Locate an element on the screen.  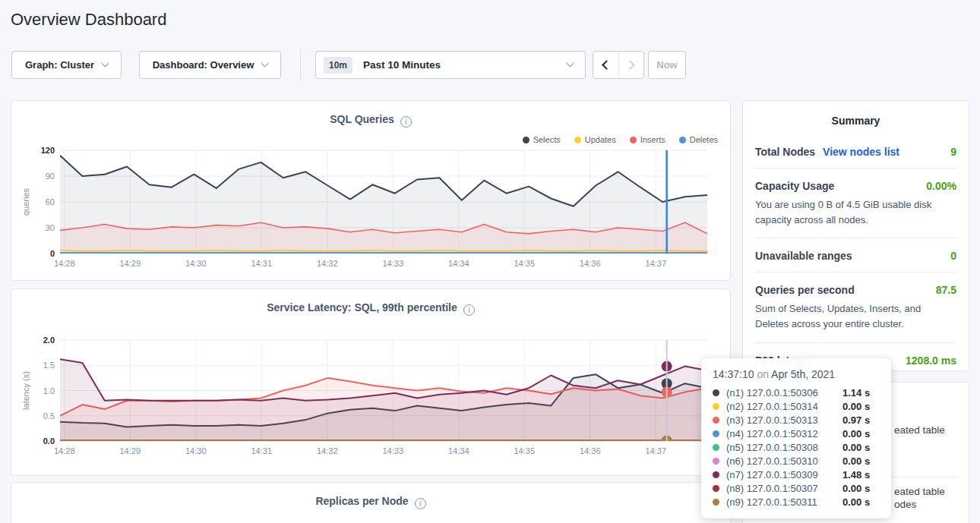
graph-selector-label: Graph: Cluster is located at coordinates (59, 65).